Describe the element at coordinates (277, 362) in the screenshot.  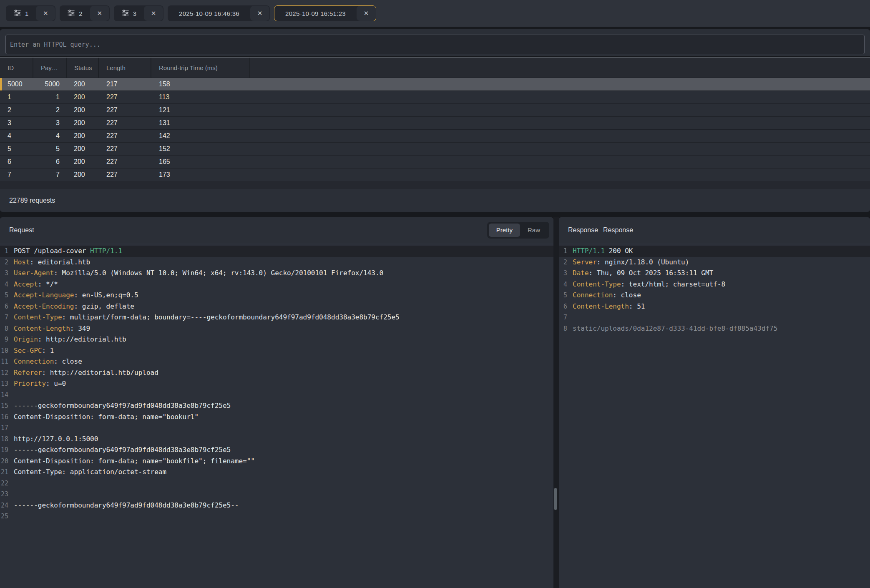
I see `code-line: 11Connection: close` at that location.